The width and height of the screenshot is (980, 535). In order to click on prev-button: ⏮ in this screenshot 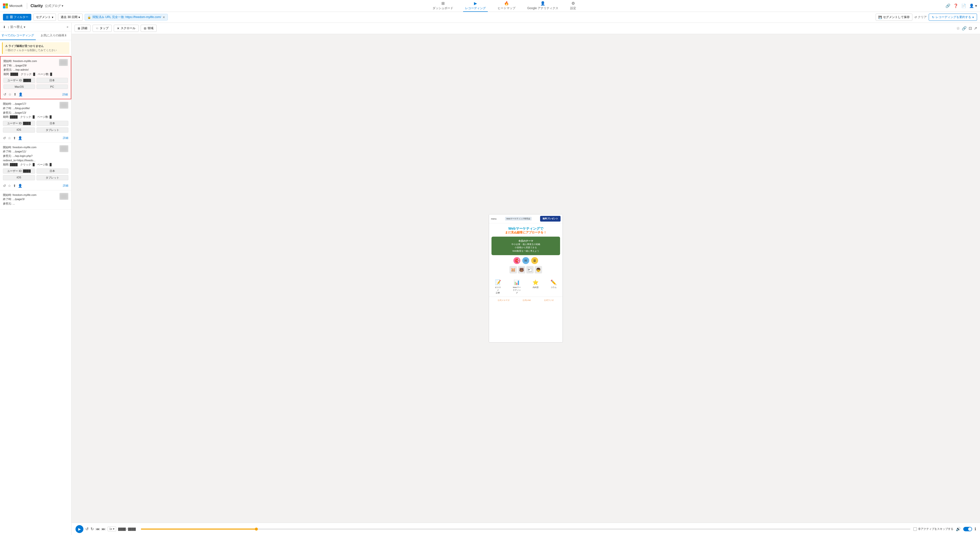, I will do `click(98, 529)`.